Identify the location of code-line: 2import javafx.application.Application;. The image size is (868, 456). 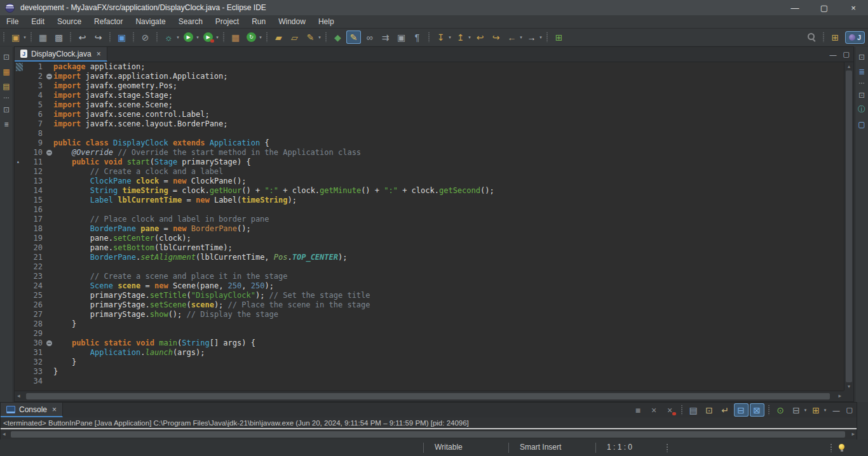
(430, 76).